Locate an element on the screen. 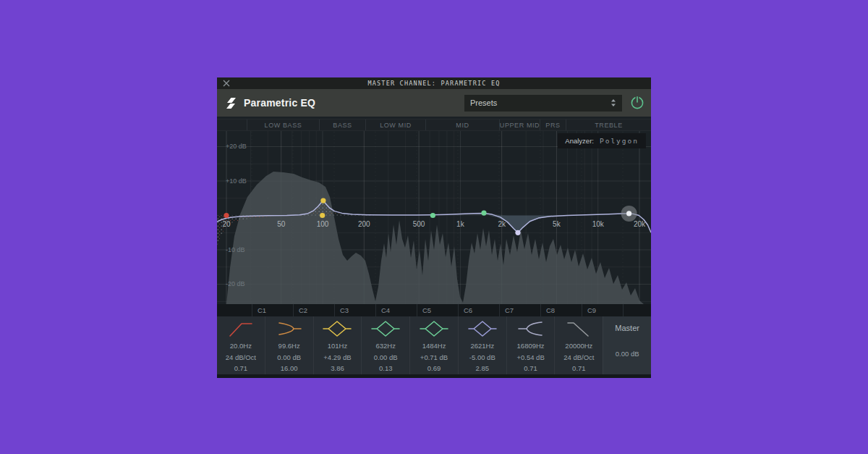  tab-c9: C9 is located at coordinates (602, 310).